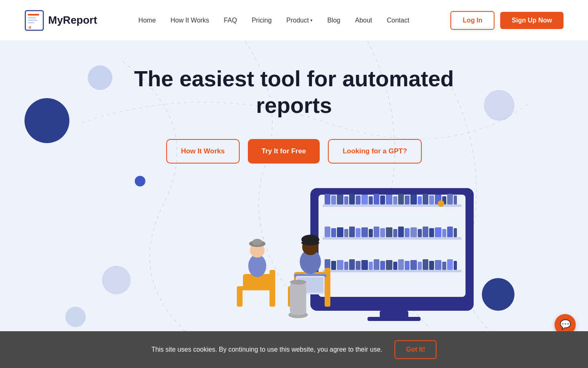 The image size is (588, 368). I want to click on deco-circle-dark-left, so click(47, 121).